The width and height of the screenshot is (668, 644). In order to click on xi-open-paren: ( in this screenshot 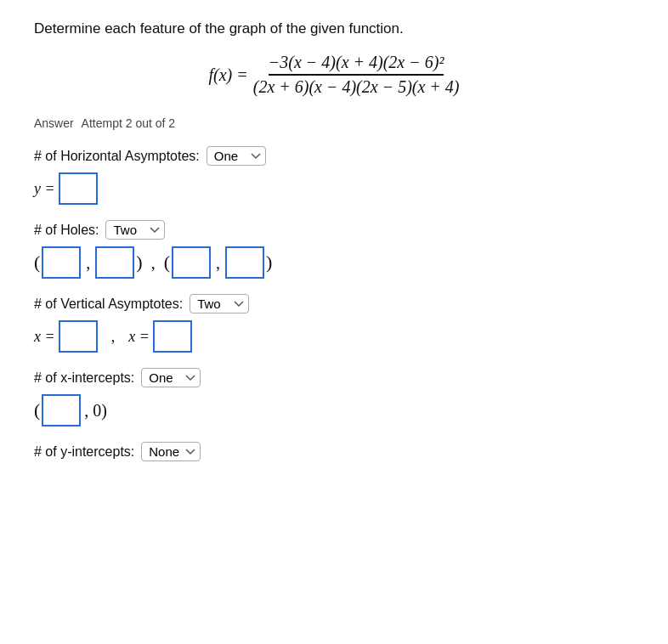, I will do `click(37, 410)`.